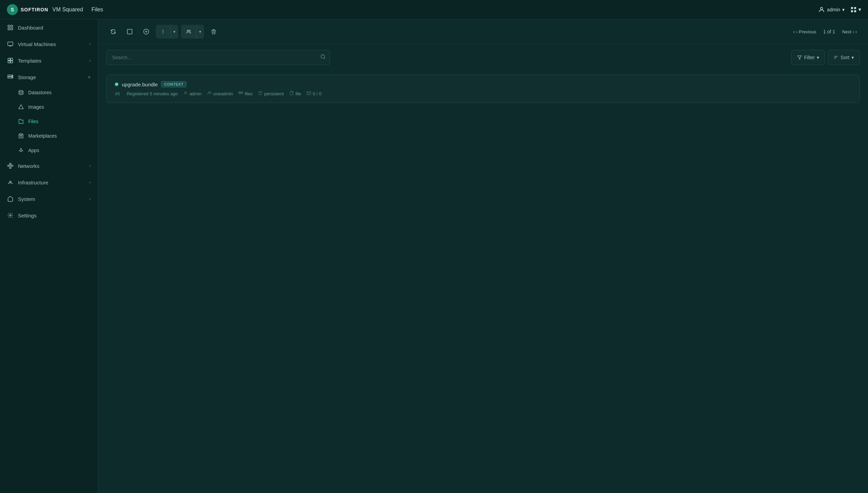 The image size is (868, 493). Describe the element at coordinates (214, 32) in the screenshot. I see `delete-button` at that location.